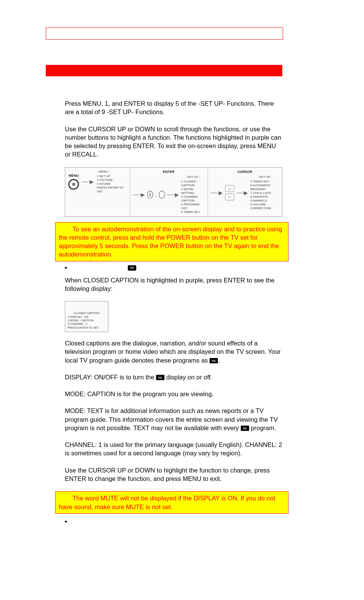 Image resolution: width=364 pixels, height=600 pixels. What do you see at coordinates (174, 142) in the screenshot?
I see `intro-paragraph-2: Use the CURSOR UP or DOWN to scroll thro…` at bounding box center [174, 142].